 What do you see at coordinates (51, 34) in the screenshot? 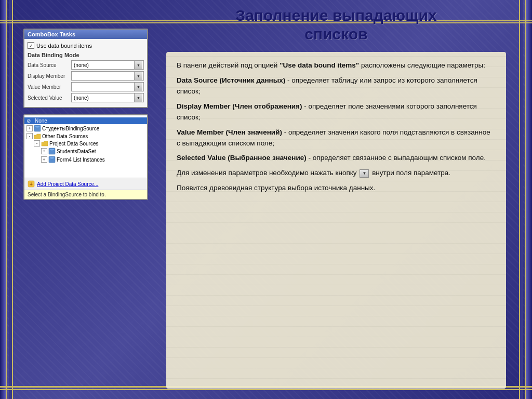
I see `combobox-title-text: ComboBox Tasks` at bounding box center [51, 34].